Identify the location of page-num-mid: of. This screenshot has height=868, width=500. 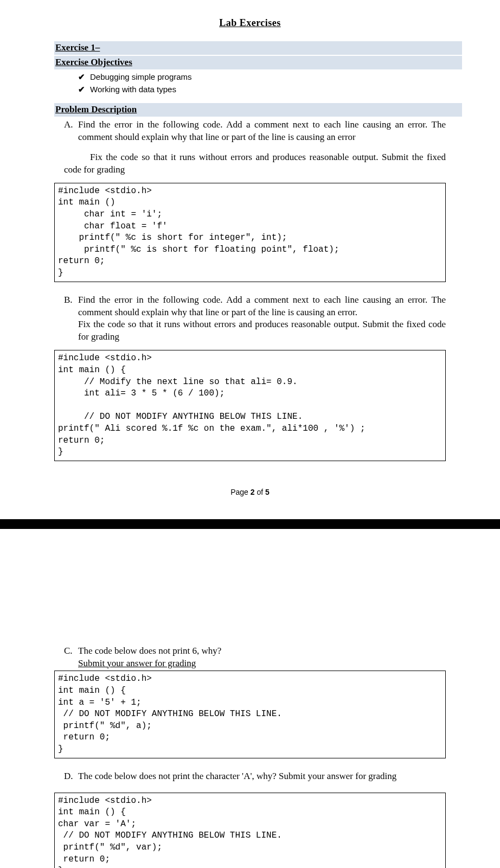
(260, 492).